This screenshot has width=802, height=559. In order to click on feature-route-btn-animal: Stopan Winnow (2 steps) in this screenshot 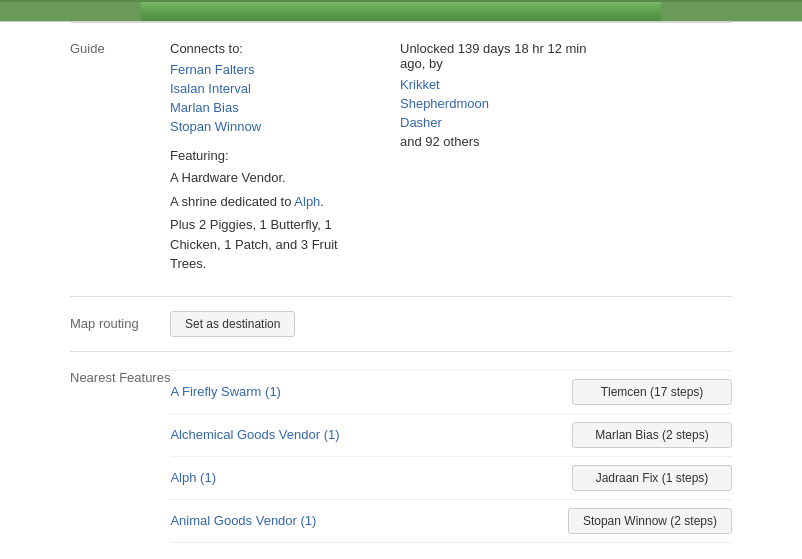, I will do `click(650, 521)`.